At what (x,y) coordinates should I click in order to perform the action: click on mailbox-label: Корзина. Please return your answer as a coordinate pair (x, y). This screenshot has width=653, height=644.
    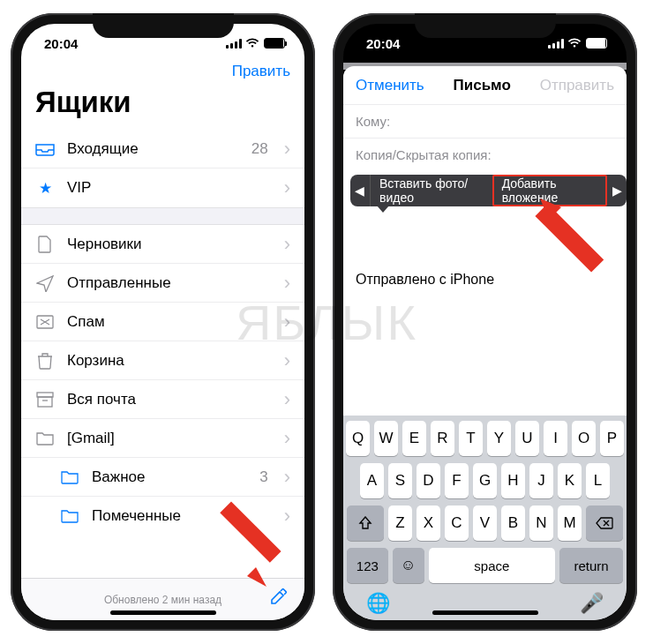
    Looking at the image, I should click on (168, 361).